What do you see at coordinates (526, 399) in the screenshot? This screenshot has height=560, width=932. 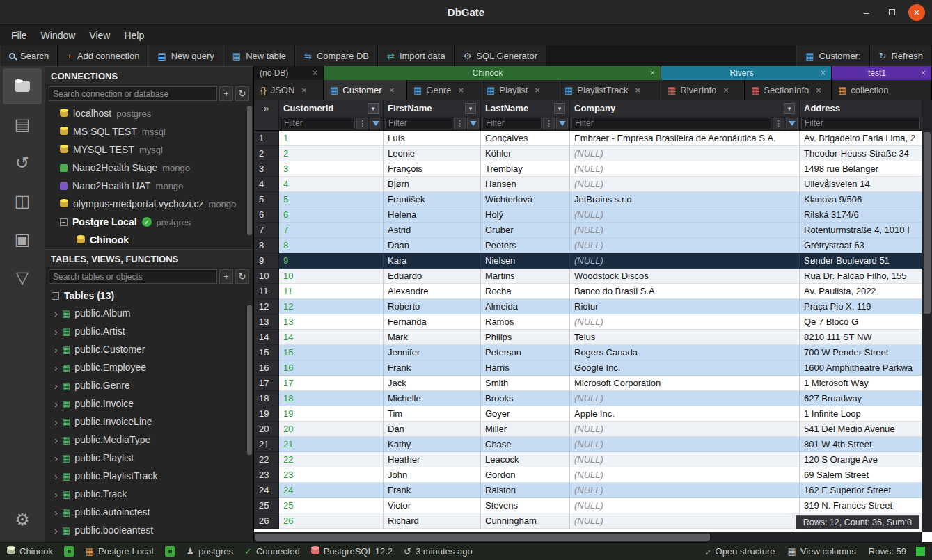 I see `cell-lastname: Brooks` at bounding box center [526, 399].